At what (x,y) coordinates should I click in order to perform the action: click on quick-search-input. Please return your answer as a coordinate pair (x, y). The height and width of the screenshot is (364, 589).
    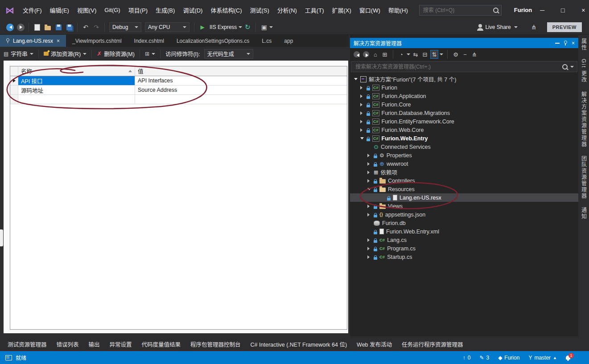
    Looking at the image, I should click on (457, 10).